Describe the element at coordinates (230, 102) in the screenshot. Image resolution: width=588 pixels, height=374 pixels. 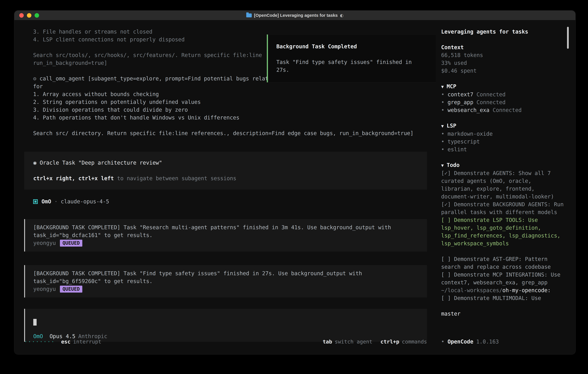
I see `tool-call-arg: 2. String operations on potentially unde…` at that location.